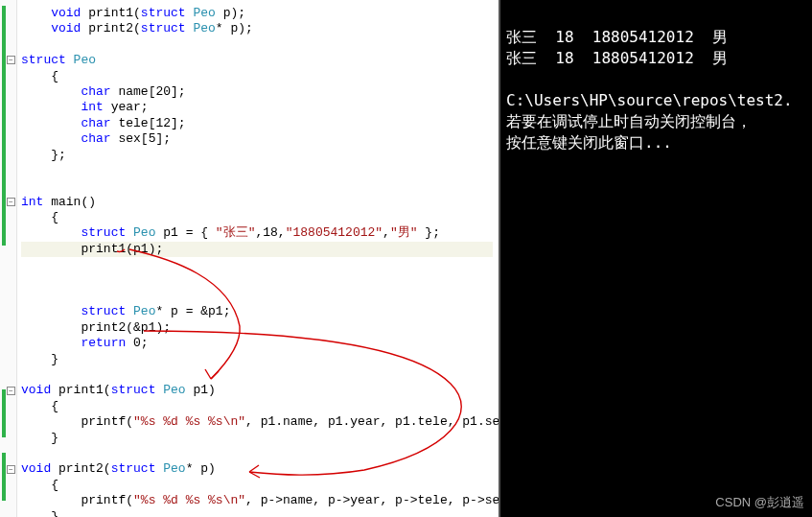 Image resolution: width=812 pixels, height=517 pixels. What do you see at coordinates (257, 249) in the screenshot?
I see `code-line: print1(p1);` at bounding box center [257, 249].